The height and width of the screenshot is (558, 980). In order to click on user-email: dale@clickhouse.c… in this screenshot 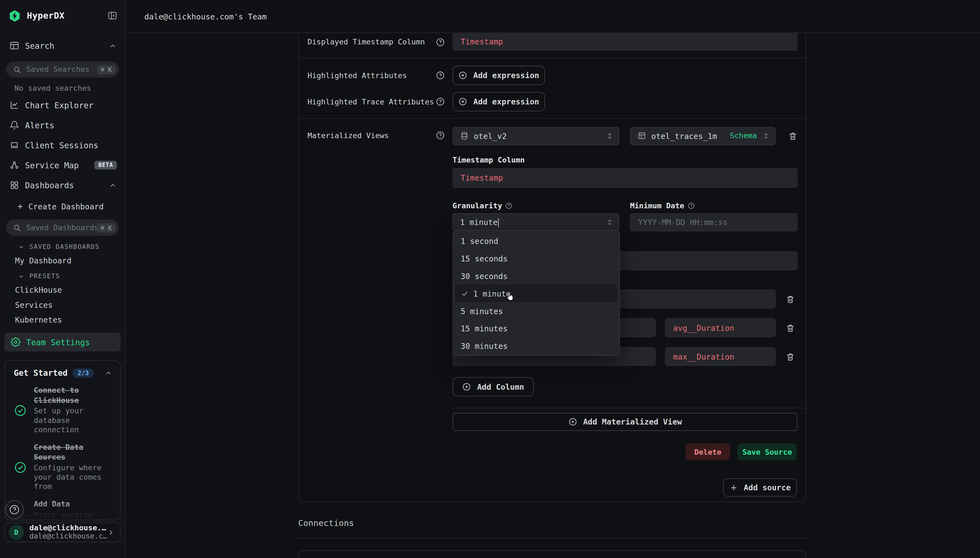, I will do `click(68, 537)`.